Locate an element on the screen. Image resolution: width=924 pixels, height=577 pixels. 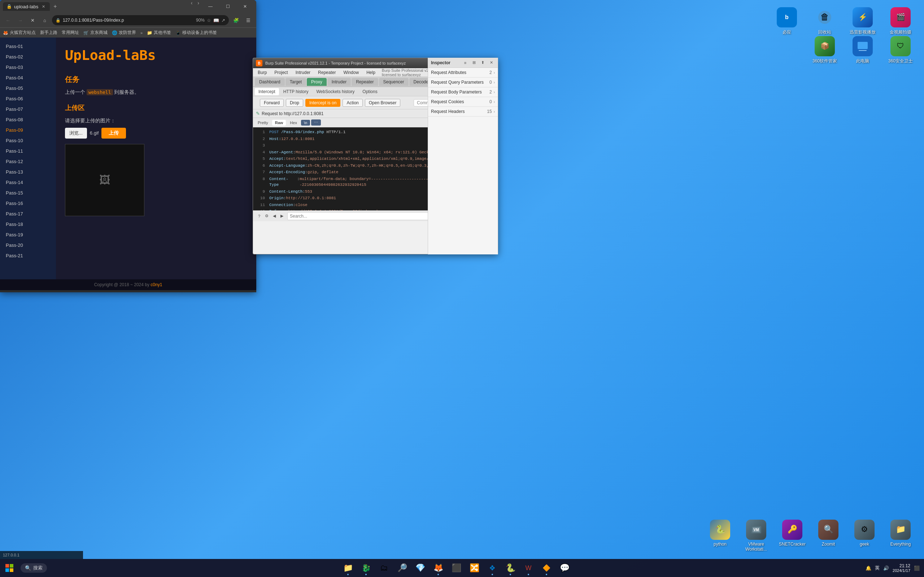
burp-menu-project: Project is located at coordinates (281, 73).